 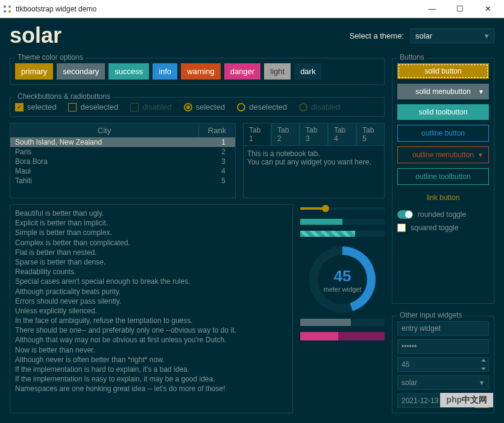 I want to click on solid-menubutton: solid menubutton, so click(x=443, y=92).